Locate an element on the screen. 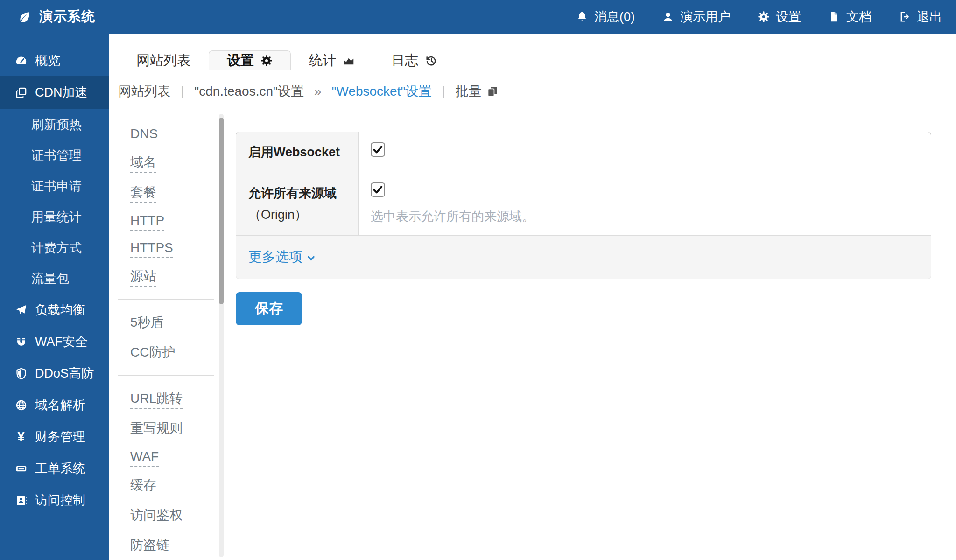  sidebar-item-label: CDN加速 is located at coordinates (62, 92).